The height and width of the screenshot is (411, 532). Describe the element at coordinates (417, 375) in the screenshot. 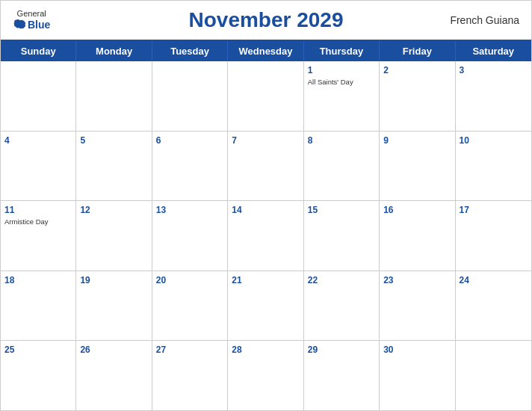

I see `day-cell: 30` at that location.